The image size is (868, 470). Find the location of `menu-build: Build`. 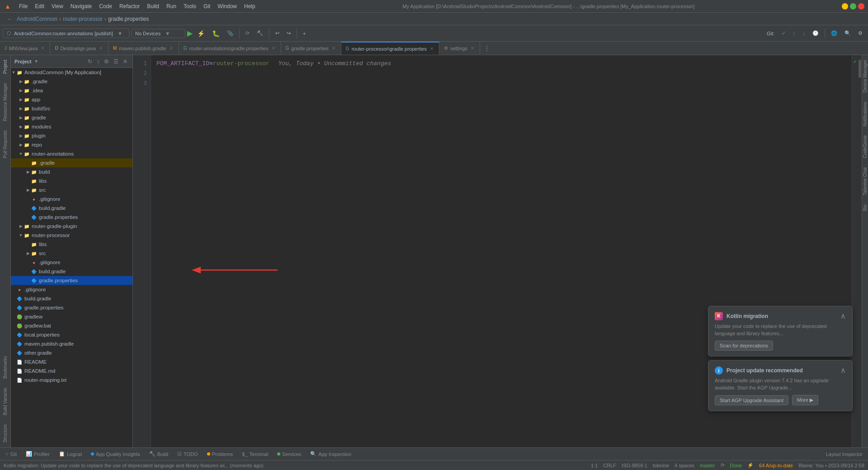

menu-build: Build is located at coordinates (153, 6).